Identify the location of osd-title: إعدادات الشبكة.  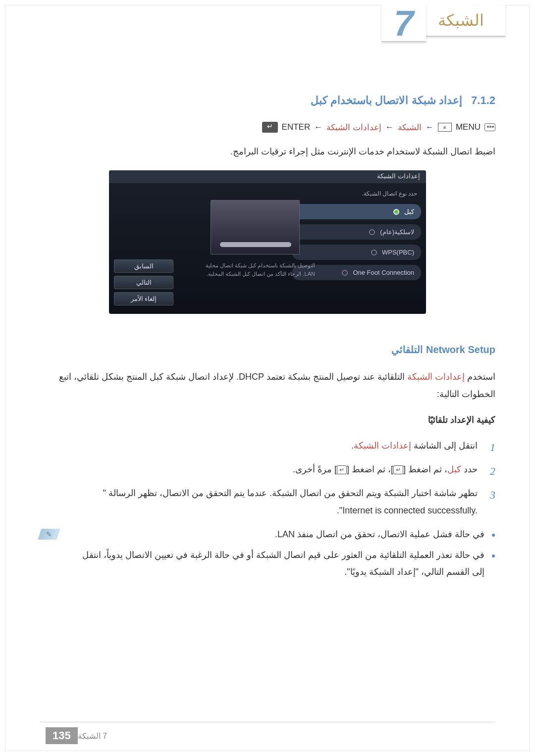
(268, 177).